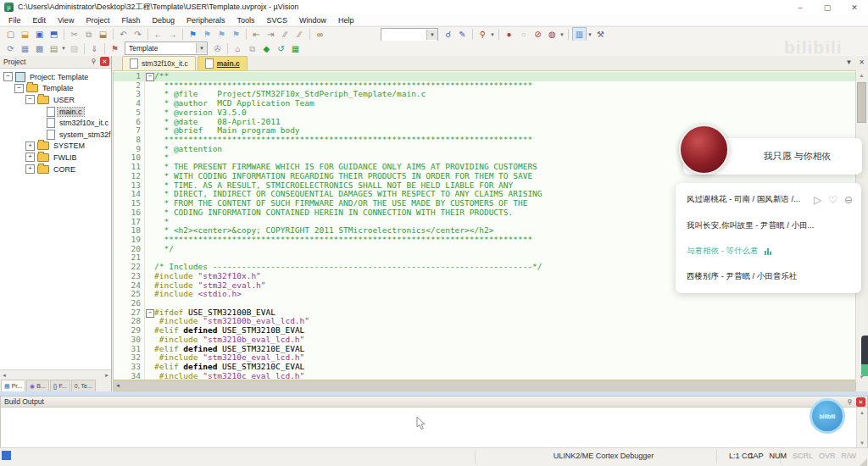 This screenshot has height=466, width=868. I want to click on build-output-vscrollbar: ▲ ▼, so click(861, 428).